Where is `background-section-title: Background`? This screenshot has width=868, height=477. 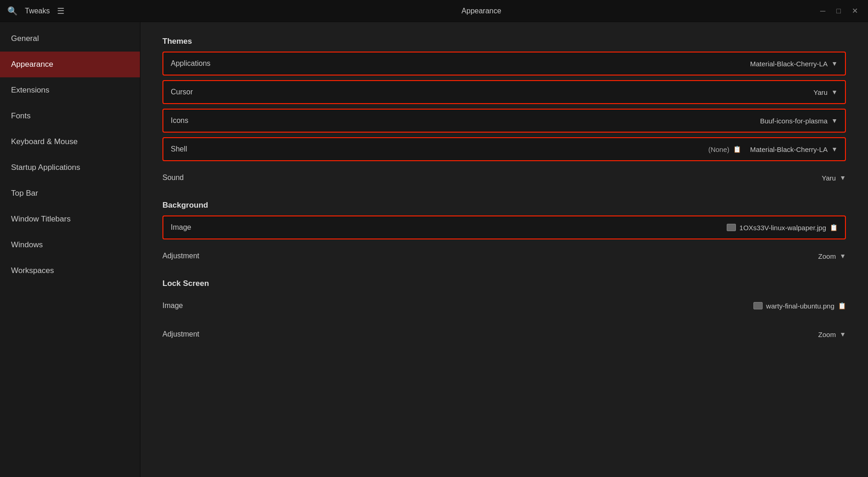 background-section-title: Background is located at coordinates (504, 205).